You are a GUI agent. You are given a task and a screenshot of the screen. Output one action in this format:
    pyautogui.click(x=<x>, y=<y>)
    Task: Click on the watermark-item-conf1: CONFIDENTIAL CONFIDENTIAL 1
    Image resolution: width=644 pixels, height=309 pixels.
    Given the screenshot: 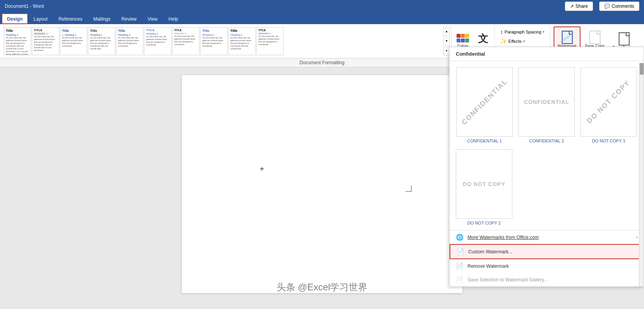 What is the action you would take?
    pyautogui.click(x=485, y=105)
    